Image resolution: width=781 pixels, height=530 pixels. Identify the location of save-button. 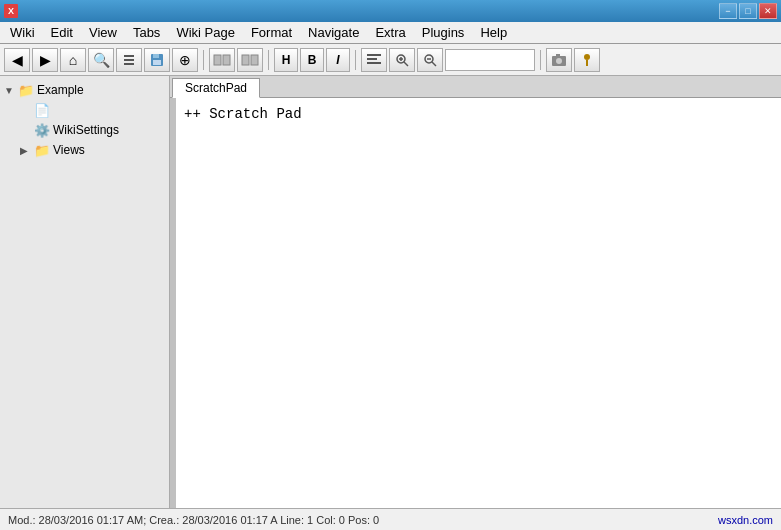
(157, 60).